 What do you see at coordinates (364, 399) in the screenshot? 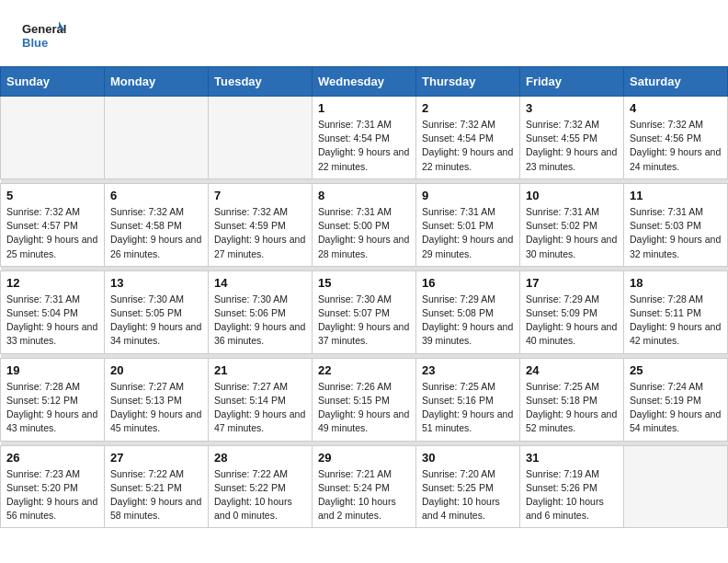
I see `calendar-week-row: 19Sunrise: 7:28 AMSunset: 5:12 PMDayligh…` at bounding box center [364, 399].